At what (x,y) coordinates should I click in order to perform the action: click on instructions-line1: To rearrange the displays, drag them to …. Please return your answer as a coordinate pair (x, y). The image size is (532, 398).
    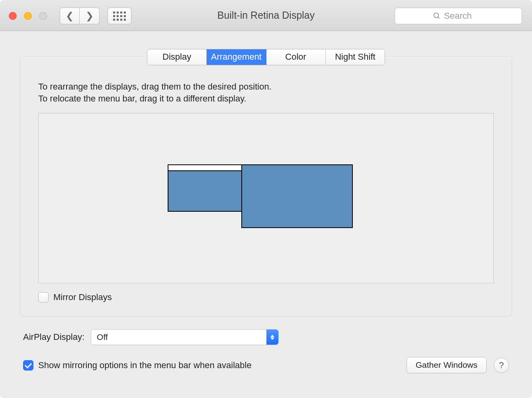
    Looking at the image, I should click on (266, 87).